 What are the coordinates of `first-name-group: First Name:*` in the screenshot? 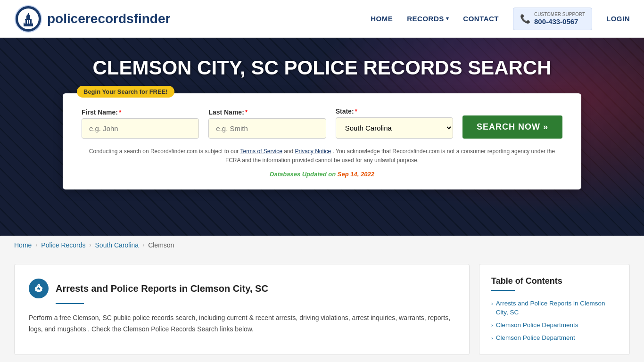 It's located at (140, 123).